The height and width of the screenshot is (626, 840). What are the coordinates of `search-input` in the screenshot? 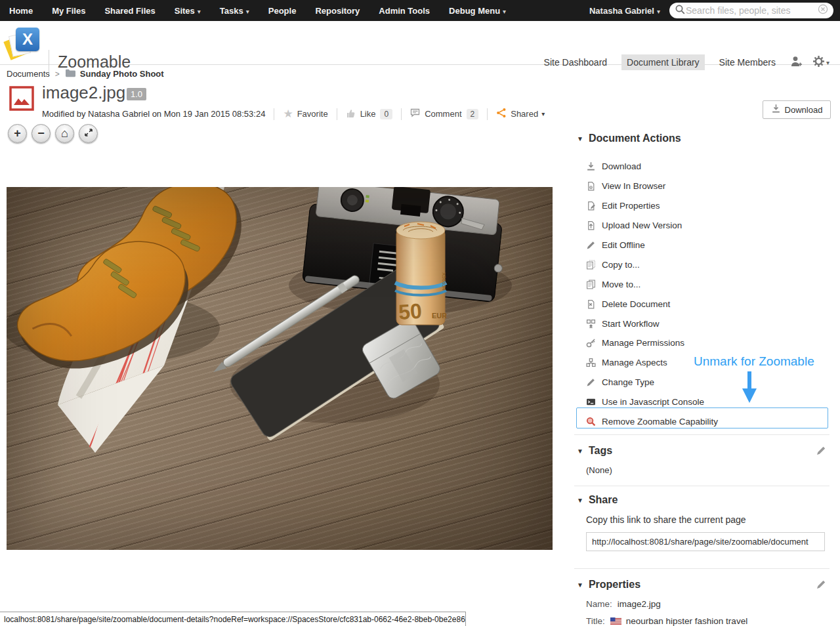 It's located at (752, 10).